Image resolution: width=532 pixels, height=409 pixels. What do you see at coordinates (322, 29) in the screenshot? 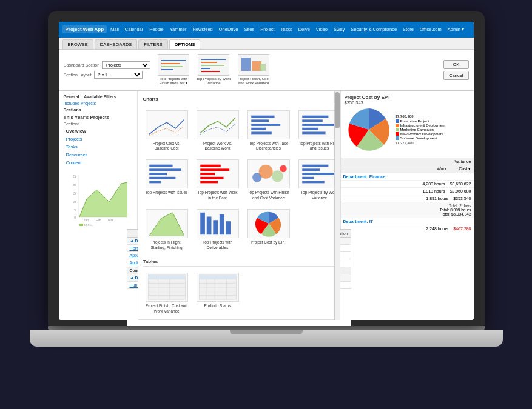
I see `nav-video: Video` at bounding box center [322, 29].